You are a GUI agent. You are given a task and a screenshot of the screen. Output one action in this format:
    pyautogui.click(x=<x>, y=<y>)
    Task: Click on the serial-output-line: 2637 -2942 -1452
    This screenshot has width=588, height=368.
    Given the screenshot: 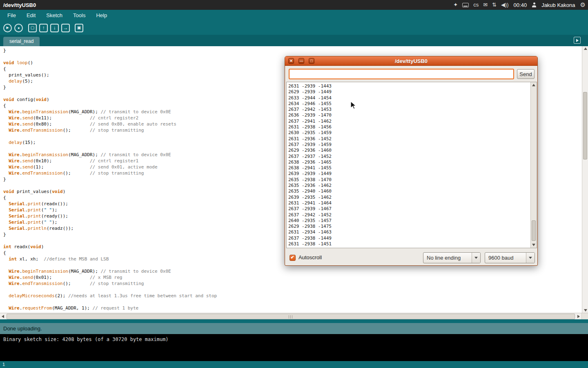 What is the action you would take?
    pyautogui.click(x=412, y=215)
    